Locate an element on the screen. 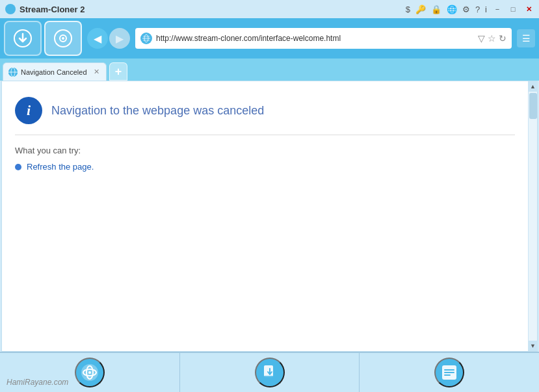  error-title: Navigation to the webpage was canceled is located at coordinates (157, 111).